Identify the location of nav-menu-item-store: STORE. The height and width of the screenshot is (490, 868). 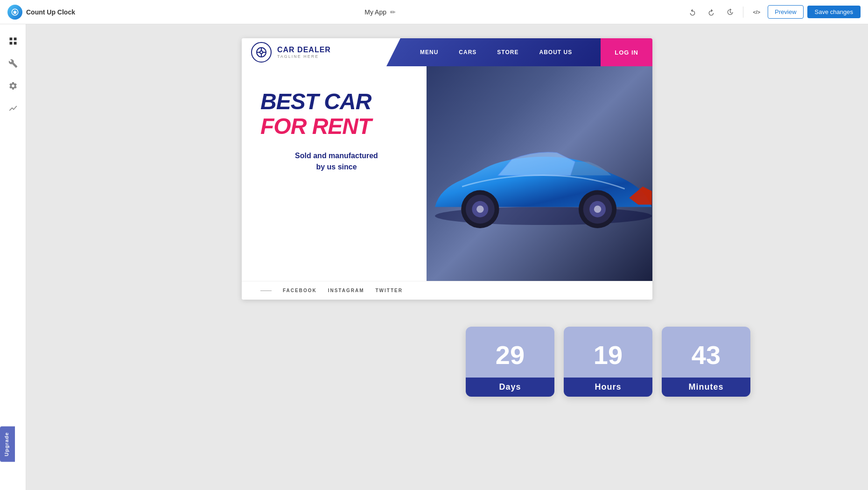
(508, 52).